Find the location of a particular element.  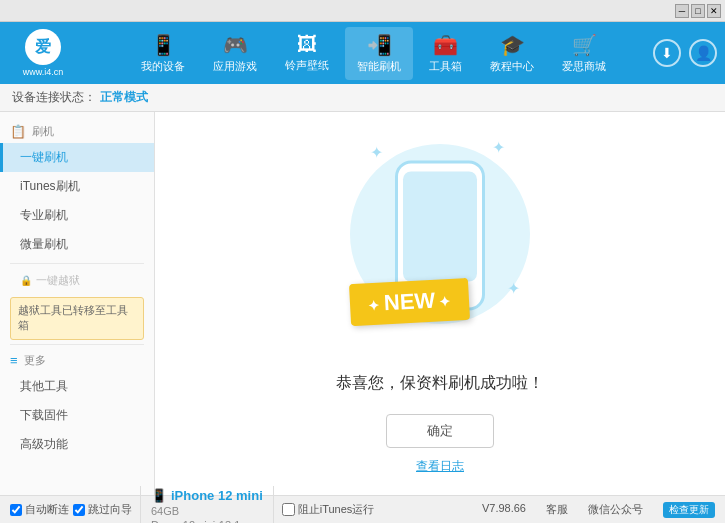

user-button: 👤 is located at coordinates (703, 53).